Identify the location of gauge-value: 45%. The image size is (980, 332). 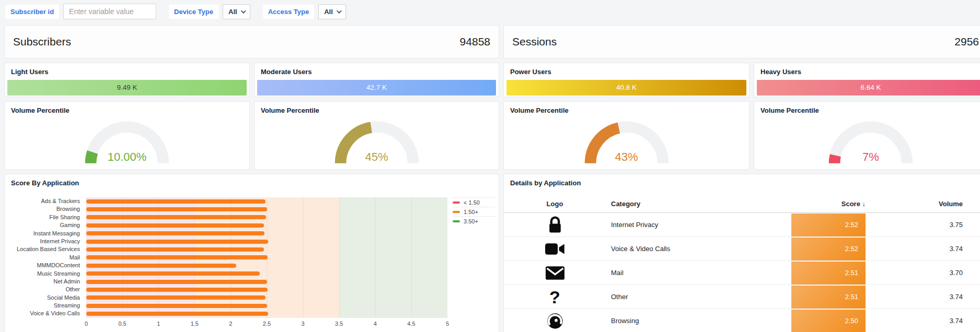
(376, 157).